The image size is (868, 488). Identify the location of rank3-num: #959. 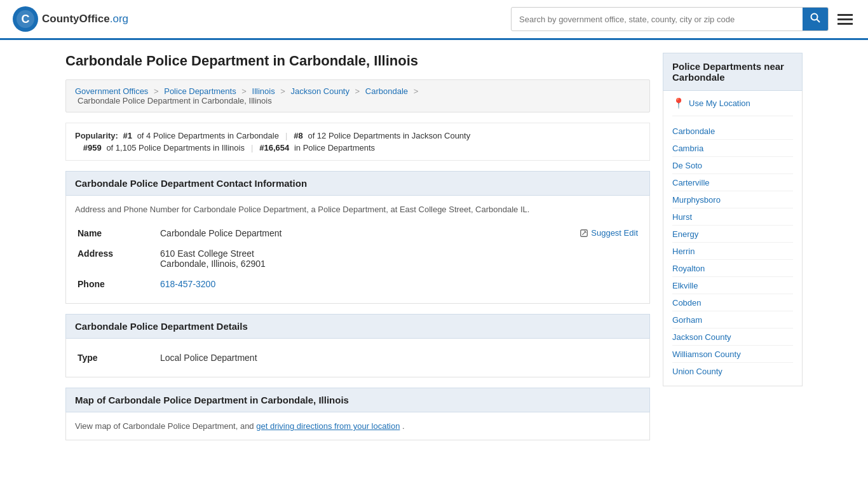
(93, 147).